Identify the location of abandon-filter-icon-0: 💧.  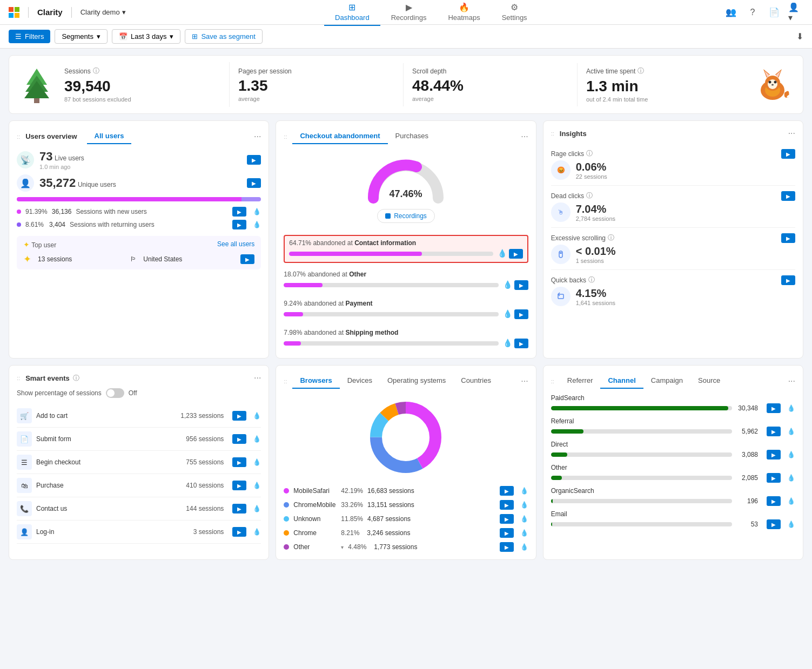
(502, 254).